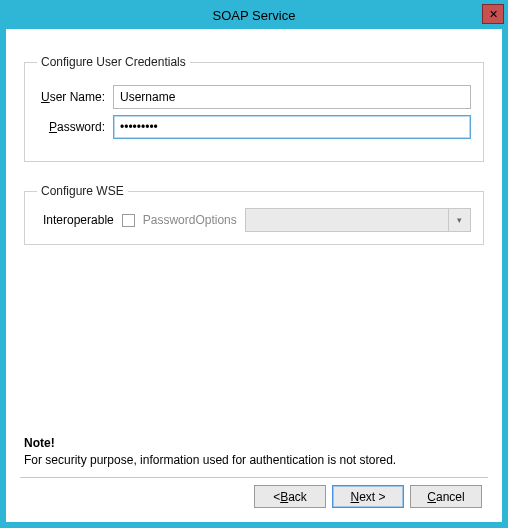  What do you see at coordinates (254, 478) in the screenshot?
I see `separator` at bounding box center [254, 478].